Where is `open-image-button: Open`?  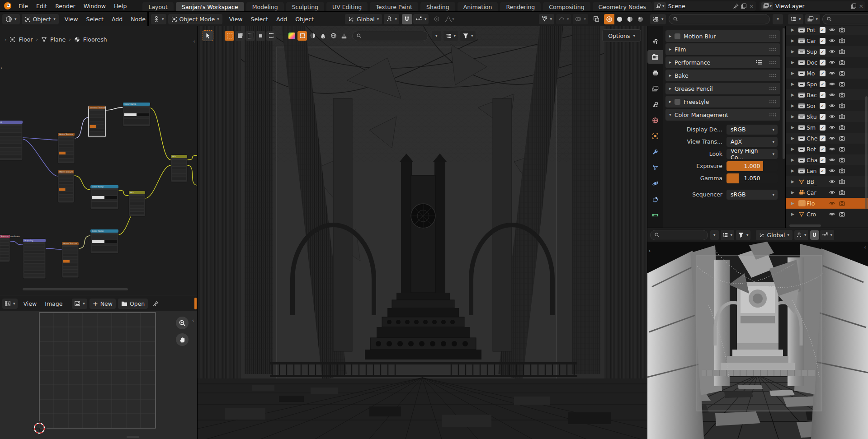 open-image-button: Open is located at coordinates (133, 304).